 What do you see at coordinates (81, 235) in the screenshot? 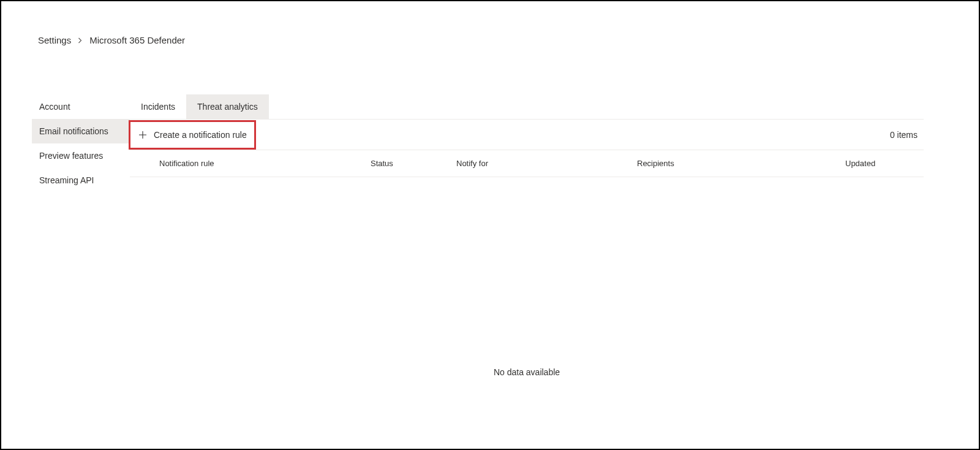
I see `settings-sidebar: Account Email notifications Preview feat…` at bounding box center [81, 235].